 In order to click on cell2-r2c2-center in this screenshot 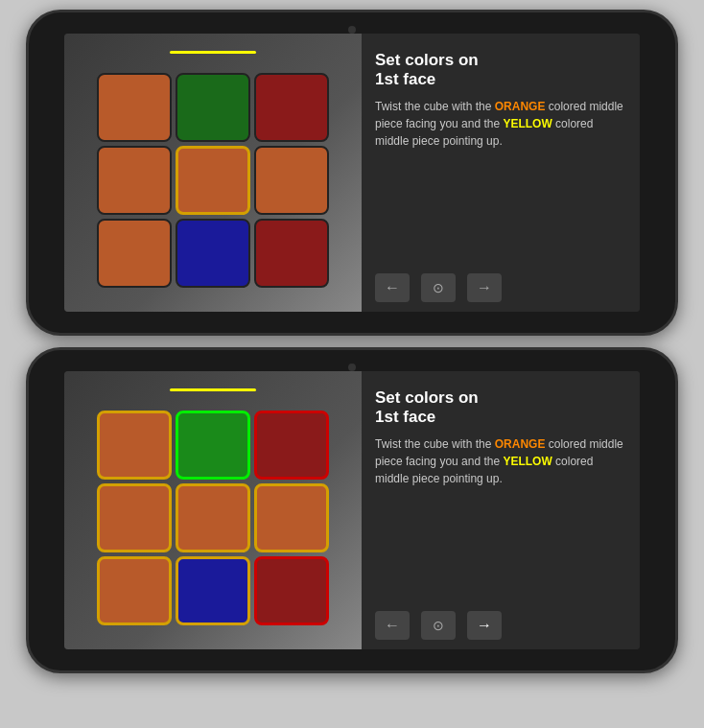, I will do `click(213, 518)`.